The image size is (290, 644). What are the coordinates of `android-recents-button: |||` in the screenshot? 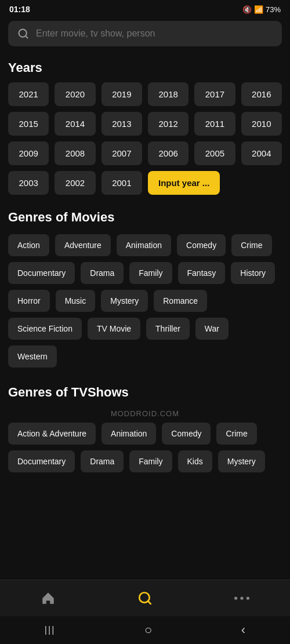 It's located at (50, 630).